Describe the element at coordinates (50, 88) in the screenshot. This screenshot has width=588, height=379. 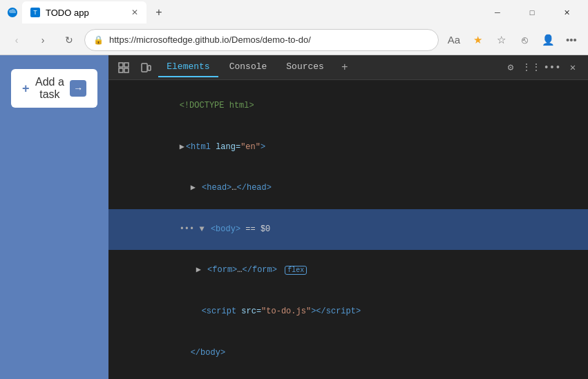
I see `add-task-label: Add a task` at that location.